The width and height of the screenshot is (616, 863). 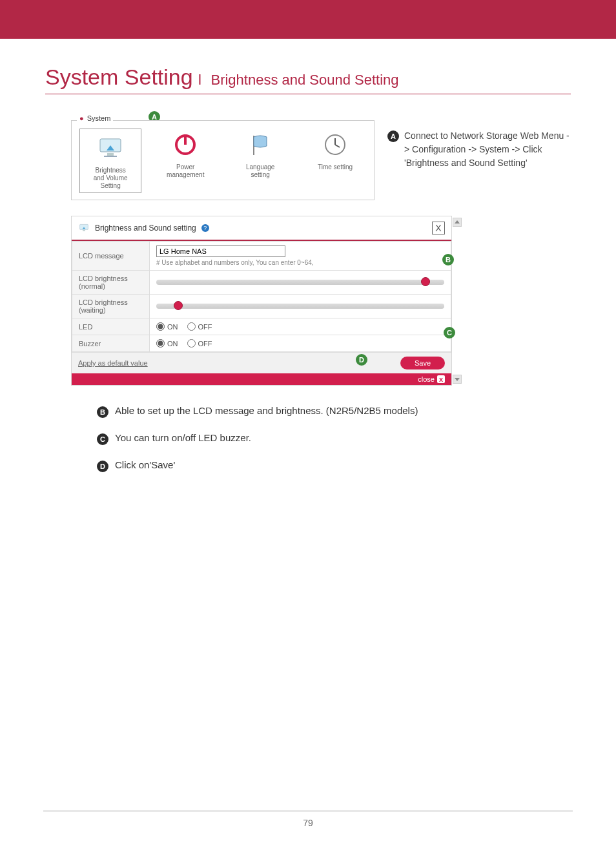 I want to click on scroll-down-icon, so click(x=457, y=379).